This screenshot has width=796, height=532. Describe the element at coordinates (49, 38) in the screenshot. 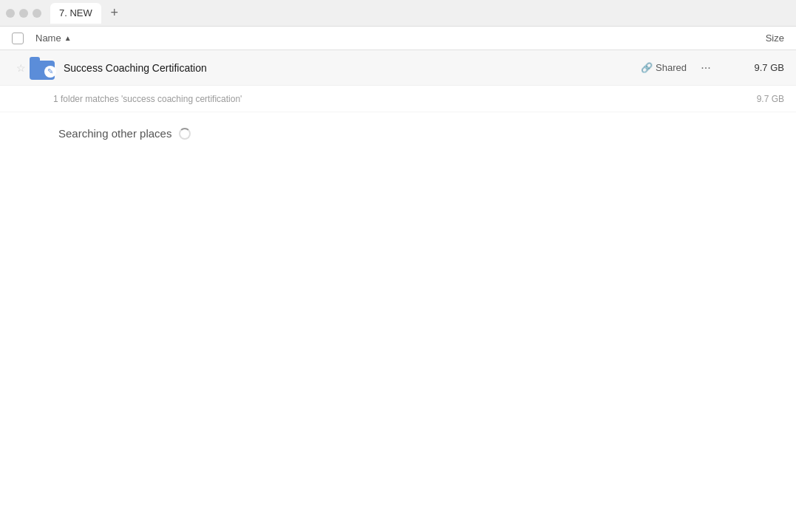

I see `name-label: Name` at that location.